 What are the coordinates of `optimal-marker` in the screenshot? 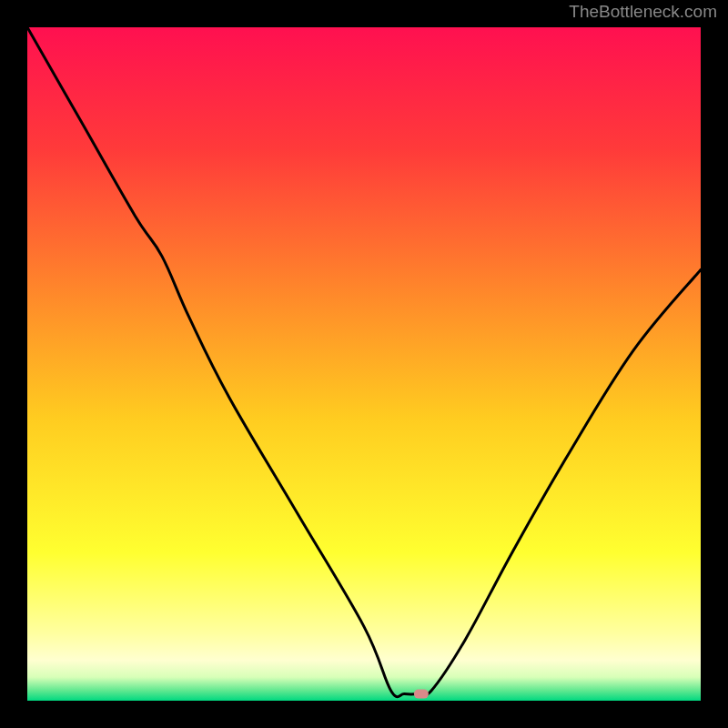 It's located at (421, 694).